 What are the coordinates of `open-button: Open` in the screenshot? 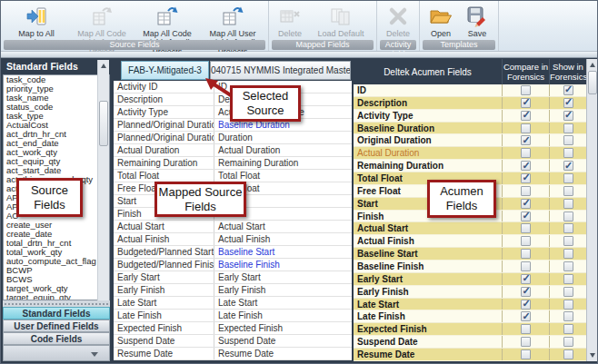 It's located at (441, 20).